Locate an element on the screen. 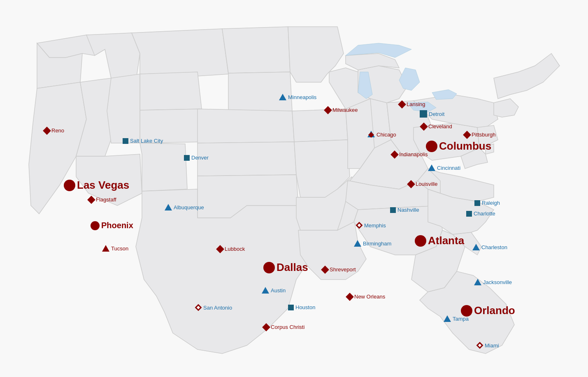  city-marker: Dallas is located at coordinates (286, 267).